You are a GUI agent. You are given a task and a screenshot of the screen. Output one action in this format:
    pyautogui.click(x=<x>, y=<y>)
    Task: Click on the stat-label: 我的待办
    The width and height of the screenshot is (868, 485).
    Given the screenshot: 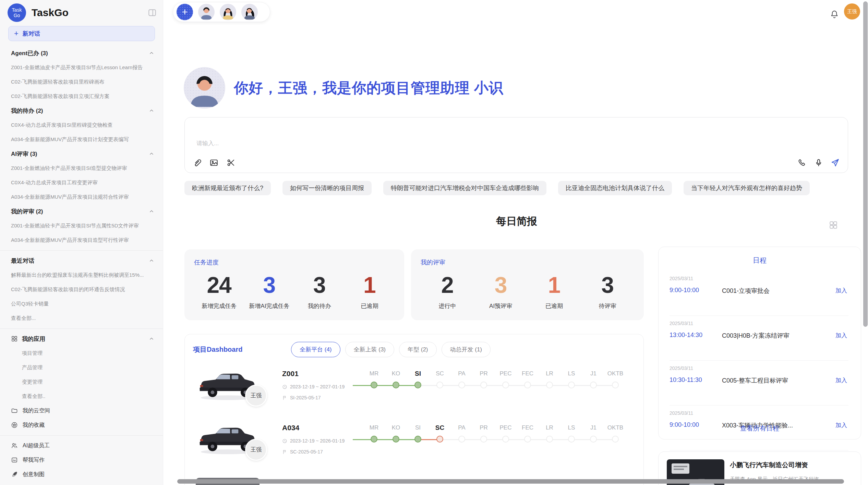 What is the action you would take?
    pyautogui.click(x=320, y=306)
    